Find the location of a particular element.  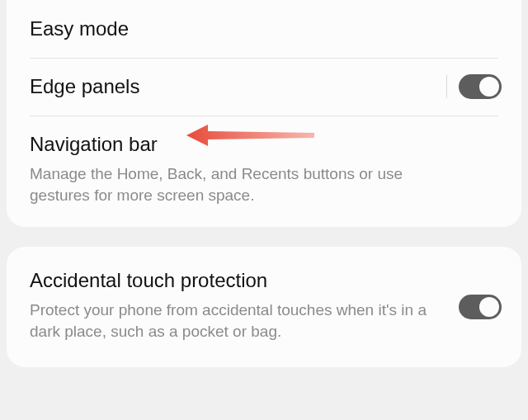

edge-panels-toggle is located at coordinates (480, 87).